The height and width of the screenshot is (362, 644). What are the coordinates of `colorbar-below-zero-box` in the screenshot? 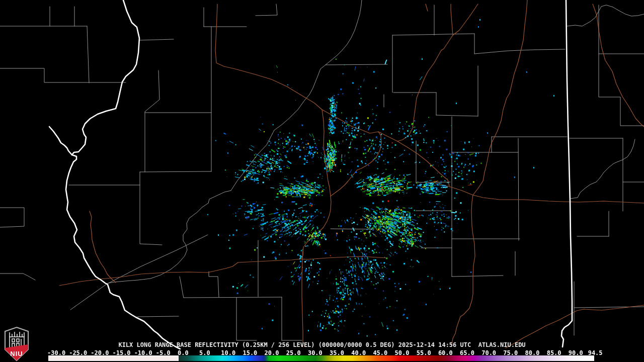 It's located at (114, 358).